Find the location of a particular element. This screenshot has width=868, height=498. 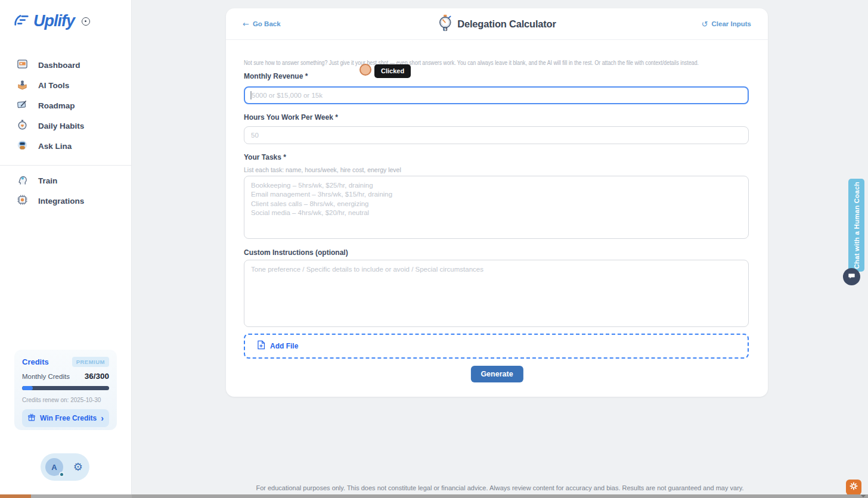

avatar-initial: A is located at coordinates (54, 467).